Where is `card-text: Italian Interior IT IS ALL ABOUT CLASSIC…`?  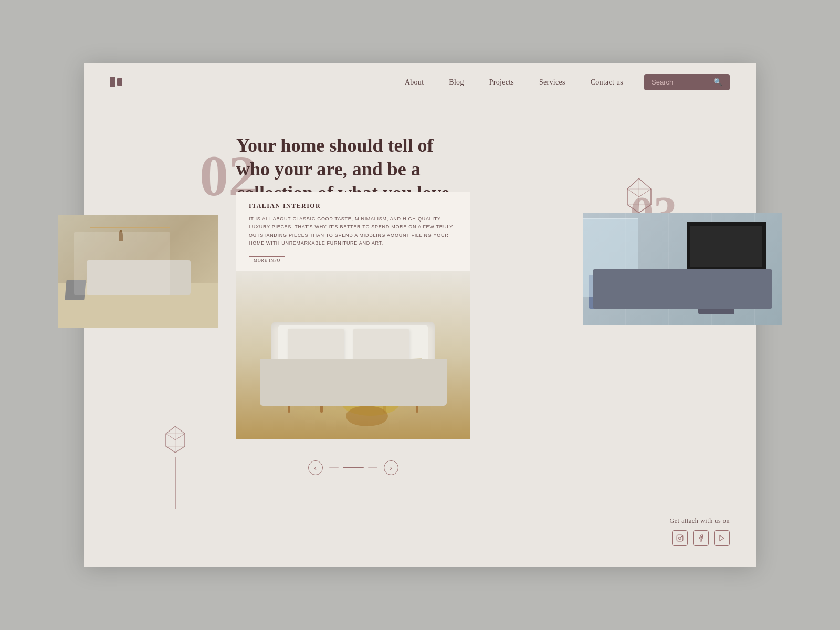
card-text: Italian Interior IT IS ALL ABOUT CLASSIC… is located at coordinates (353, 232).